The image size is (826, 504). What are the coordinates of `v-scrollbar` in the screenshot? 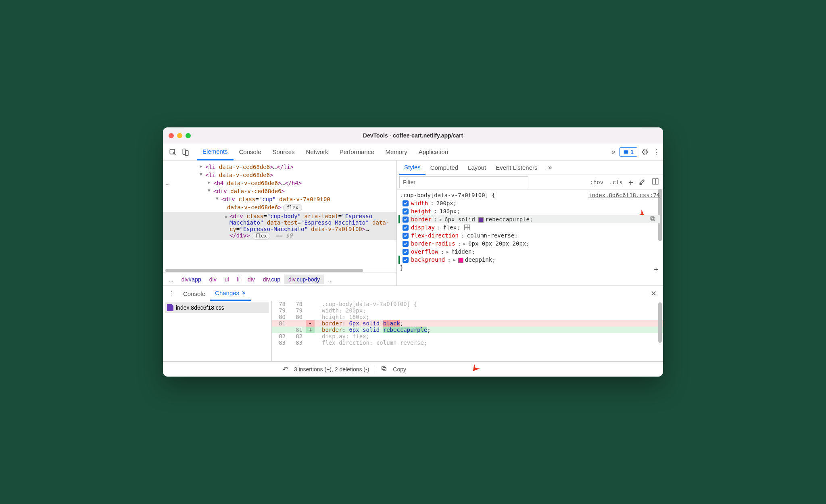 It's located at (660, 323).